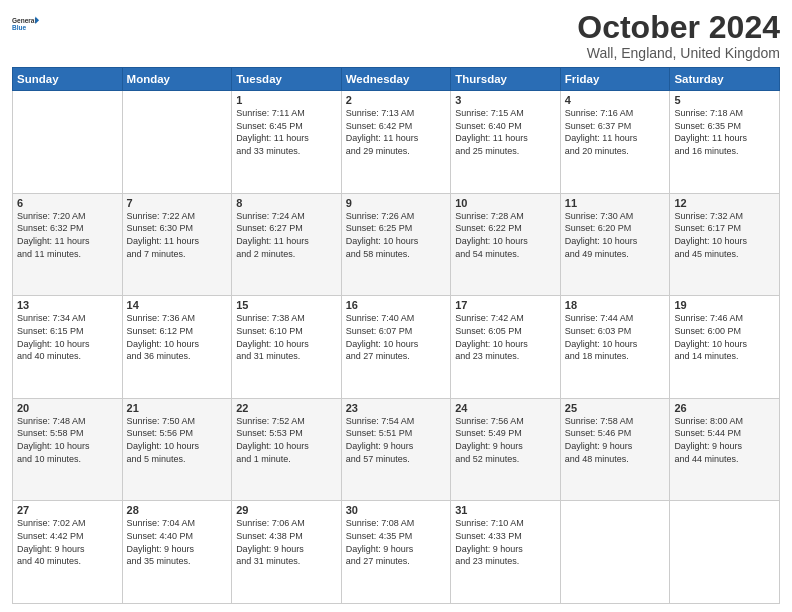 The image size is (792, 612). I want to click on day-number: 22, so click(286, 408).